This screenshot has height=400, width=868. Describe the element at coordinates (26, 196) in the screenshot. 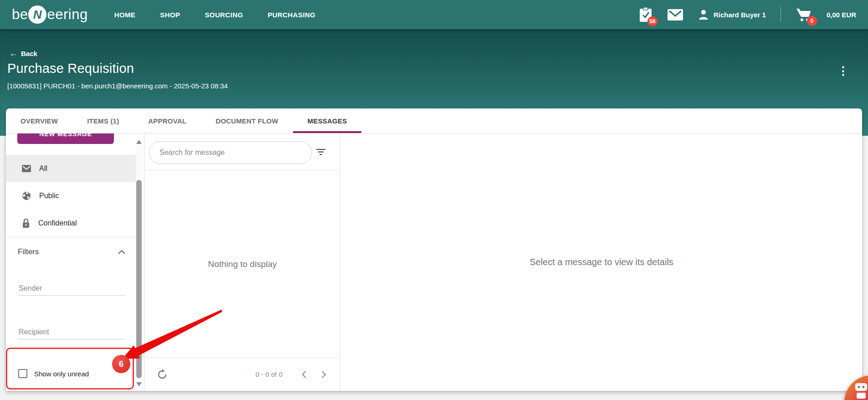

I see `globe-icon` at that location.